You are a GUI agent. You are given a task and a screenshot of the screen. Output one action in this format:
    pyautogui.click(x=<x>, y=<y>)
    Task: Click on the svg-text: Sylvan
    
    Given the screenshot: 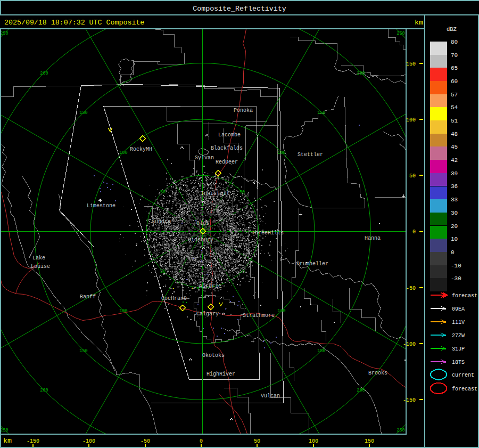 What is the action you would take?
    pyautogui.click(x=204, y=158)
    